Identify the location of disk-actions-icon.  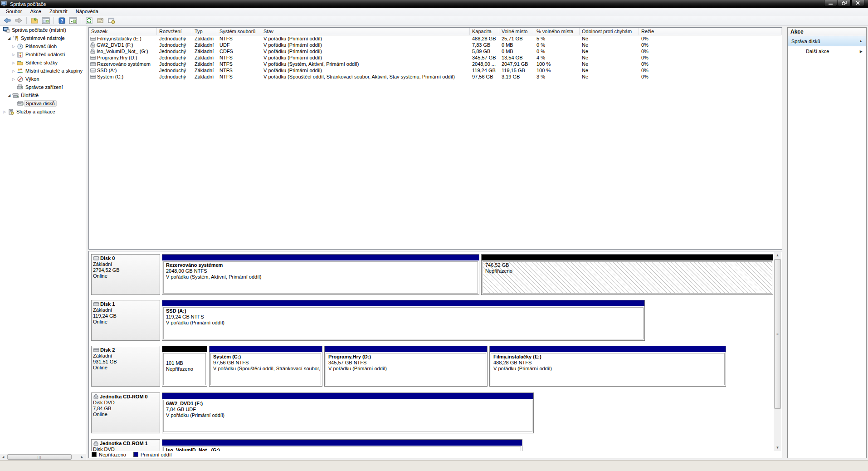
(112, 20).